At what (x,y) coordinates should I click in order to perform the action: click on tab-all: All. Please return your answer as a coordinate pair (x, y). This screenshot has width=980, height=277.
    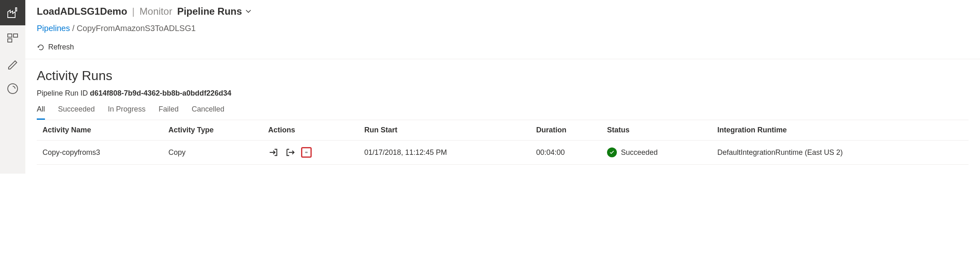
    Looking at the image, I should click on (41, 112).